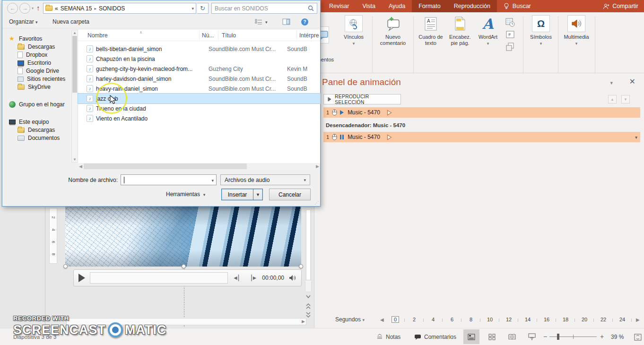 This screenshot has height=345, width=644. Describe the element at coordinates (258, 195) in the screenshot. I see `insert-dropdown-arrow: ▼` at that location.